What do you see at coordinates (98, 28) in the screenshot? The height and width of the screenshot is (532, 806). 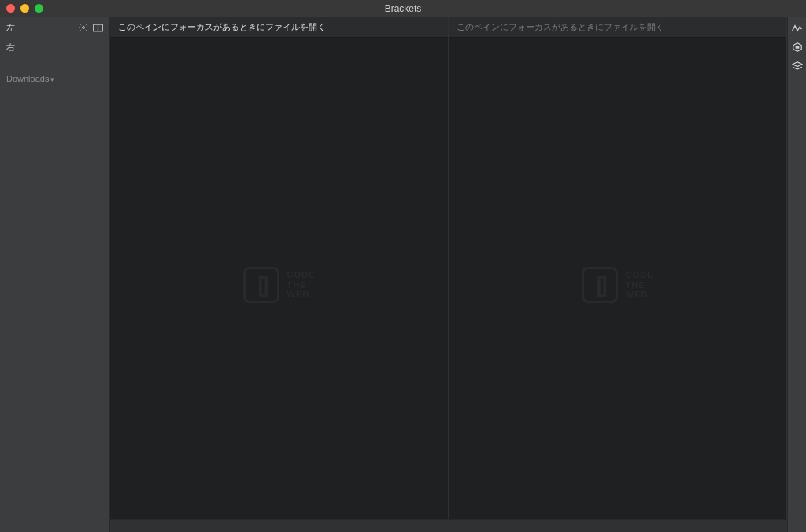 I see `split-view-icon` at bounding box center [98, 28].